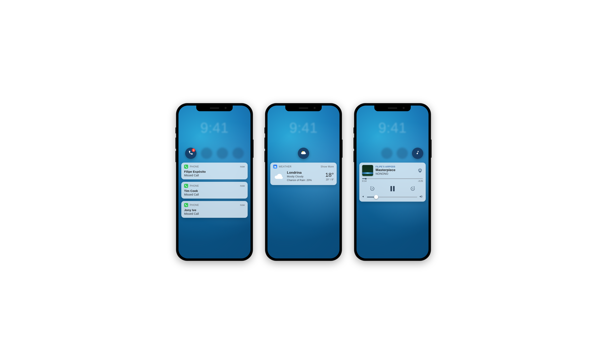 The image size is (607, 364). I want to click on weather-icon, so click(304, 153).